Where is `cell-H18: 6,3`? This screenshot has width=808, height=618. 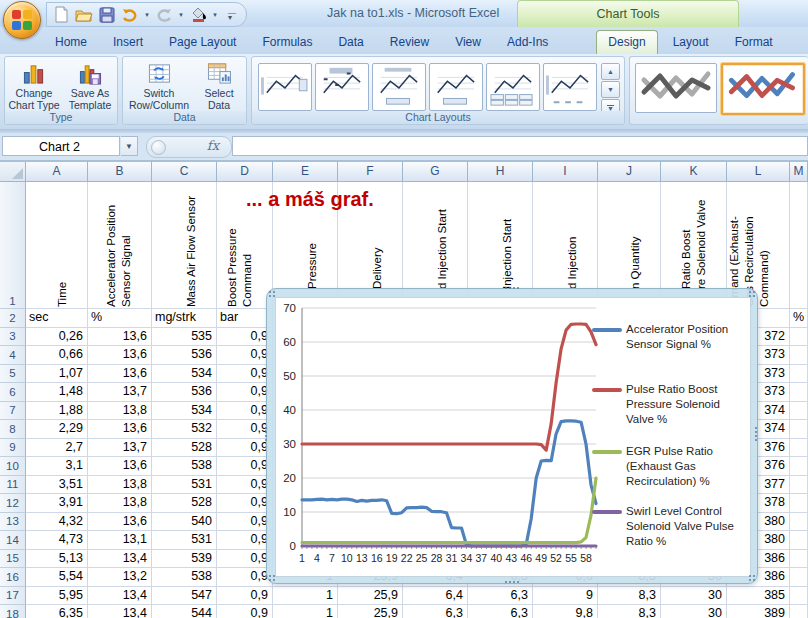
cell-H18: 6,3 is located at coordinates (500, 612).